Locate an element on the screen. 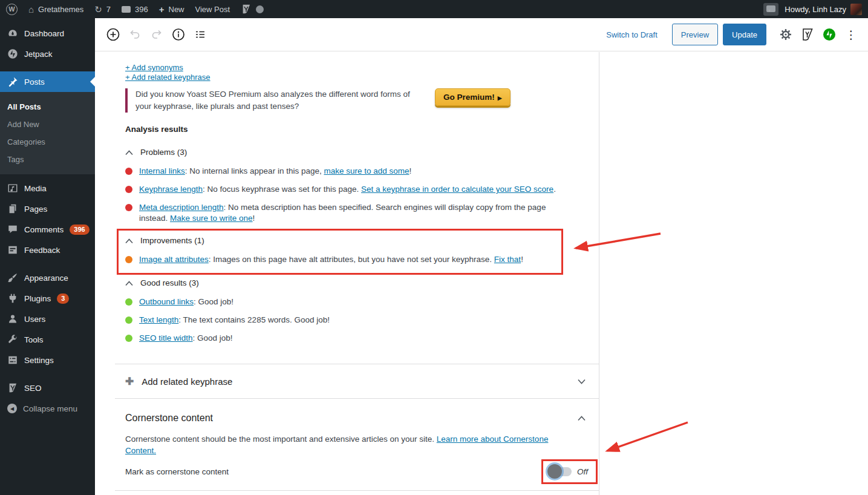  site-name: Gretathemes is located at coordinates (60, 10).